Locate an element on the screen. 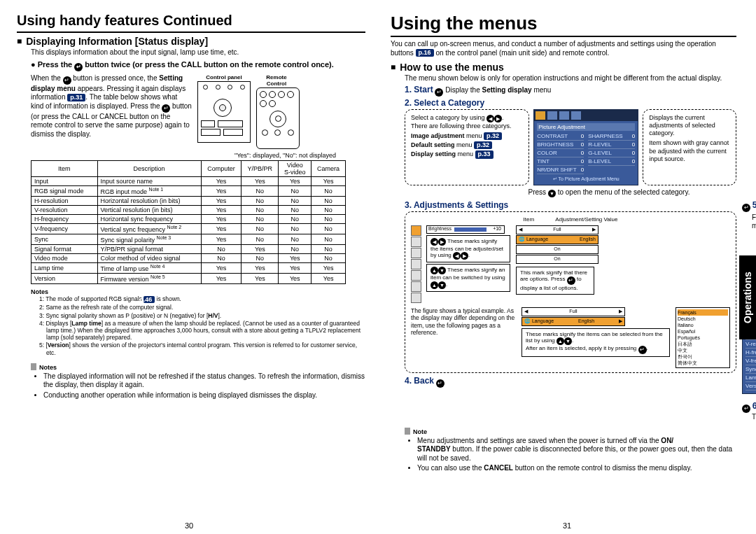 This screenshot has width=756, height=534. right-notes: Menu adjustments and settings are saved … is located at coordinates (570, 455).